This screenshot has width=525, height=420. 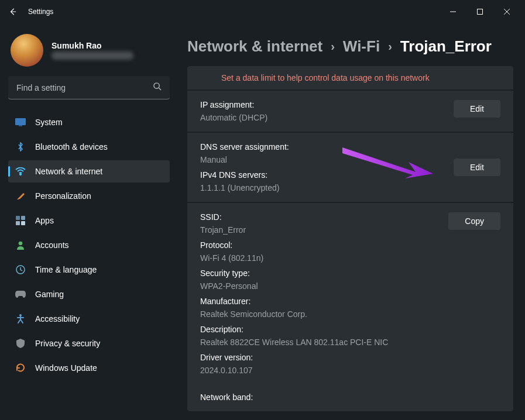 What do you see at coordinates (323, 188) in the screenshot?
I see `dns-servers-value: 1.1.1.1 (Unencrypted)` at bounding box center [323, 188].